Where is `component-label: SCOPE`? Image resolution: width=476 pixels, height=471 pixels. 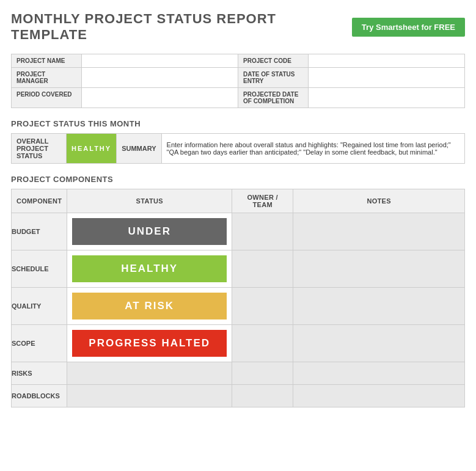 component-label: SCOPE is located at coordinates (39, 343).